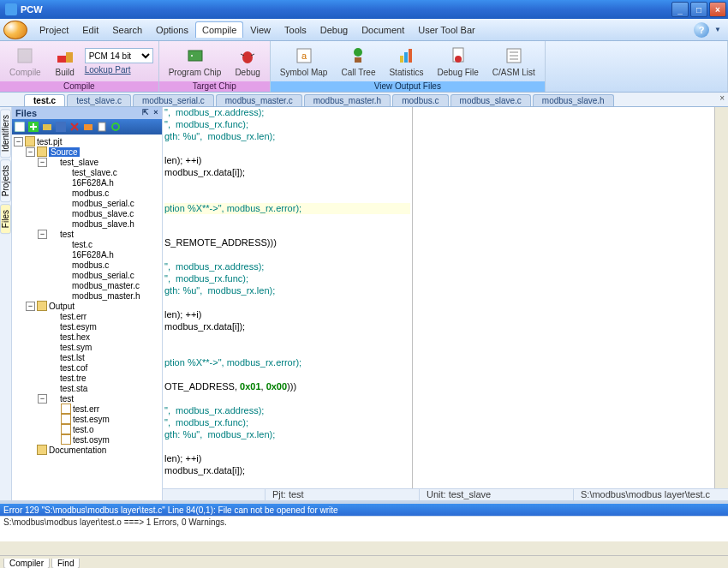  Describe the element at coordinates (172, 30) in the screenshot. I see `menu-options: Options` at that location.